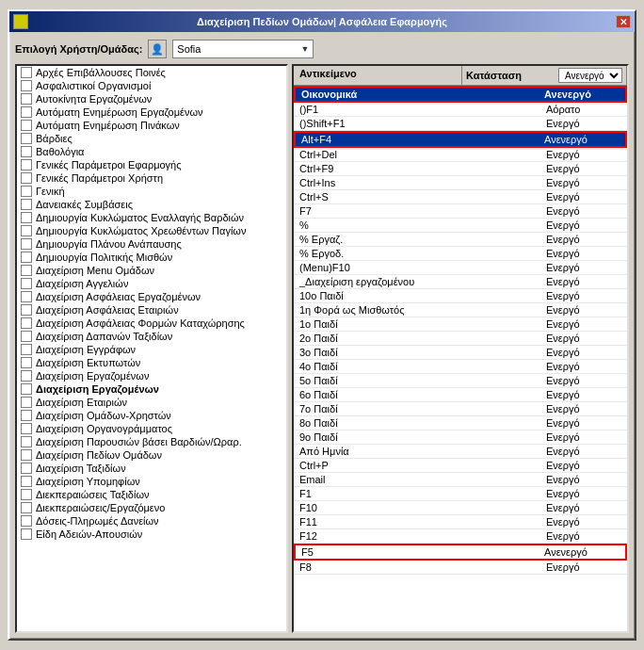  What do you see at coordinates (590, 75) in the screenshot?
I see `status-filter-dropdown: Ανενεργό Ενεργό Αόρατο` at bounding box center [590, 75].